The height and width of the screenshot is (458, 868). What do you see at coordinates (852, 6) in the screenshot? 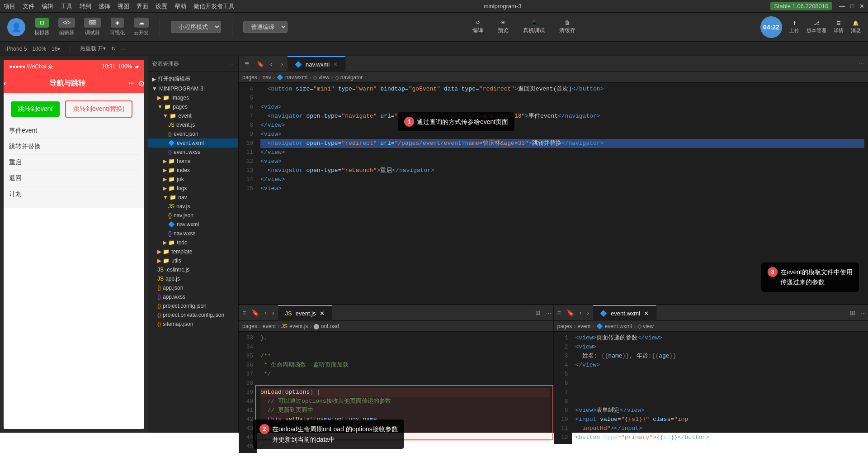
I see `maximize-button: □` at bounding box center [852, 6].